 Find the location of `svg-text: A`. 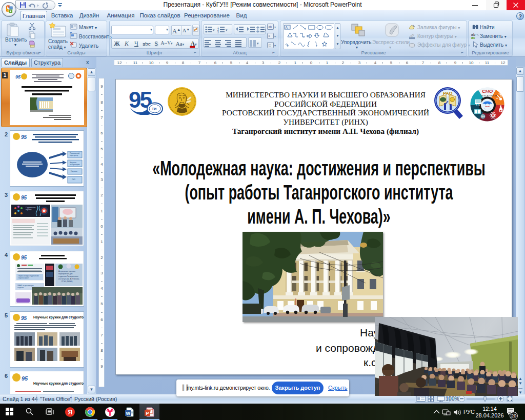

svg-text: A is located at coordinates (287, 28).